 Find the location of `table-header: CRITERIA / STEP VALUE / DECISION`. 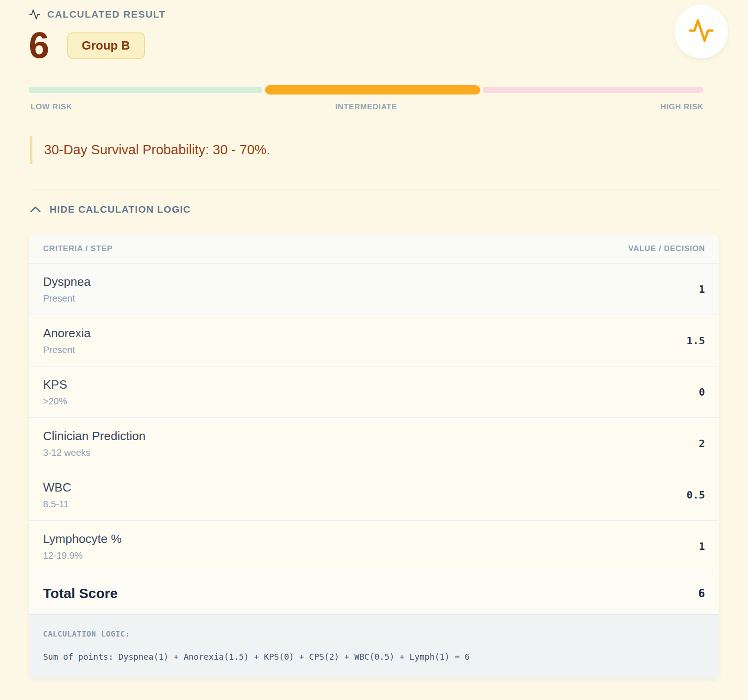

table-header: CRITERIA / STEP VALUE / DECISION is located at coordinates (374, 249).